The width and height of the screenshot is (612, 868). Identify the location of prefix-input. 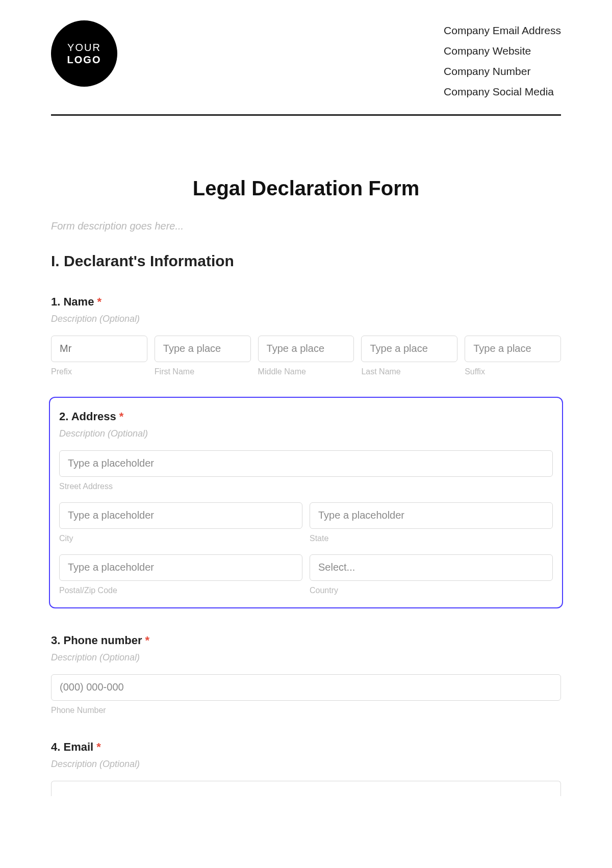
(99, 349).